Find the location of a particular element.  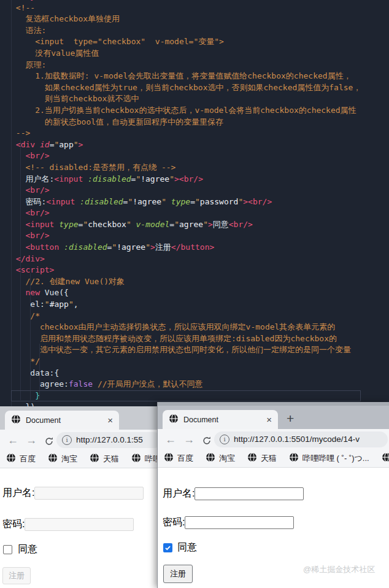

code-line: 用户名:<input :disabled="!agree"><br/> is located at coordinates (186, 179).